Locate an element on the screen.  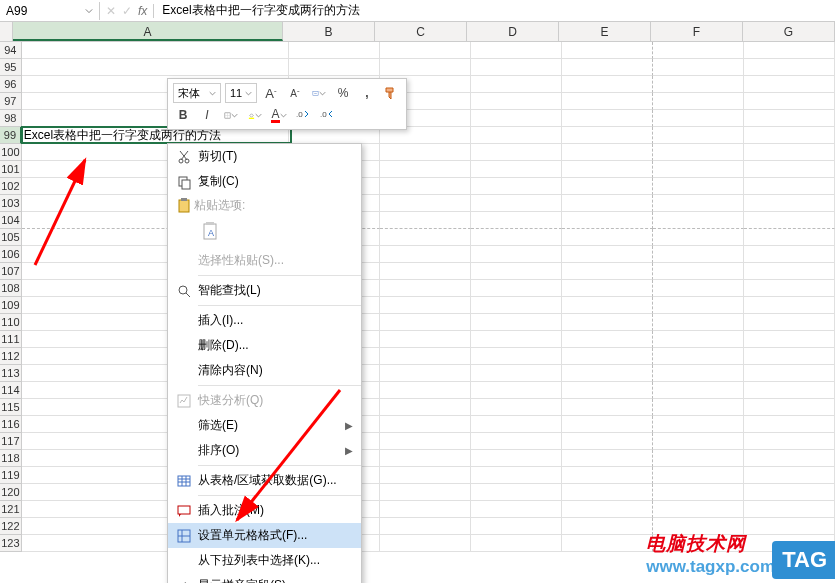
row-header: 95 is located at coordinates (11, 68).